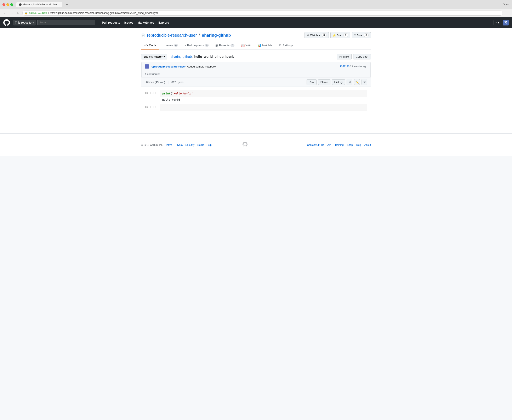 Image resolution: width=512 pixels, height=420 pixels. I want to click on tab-settings: ⚙ Settings, so click(286, 45).